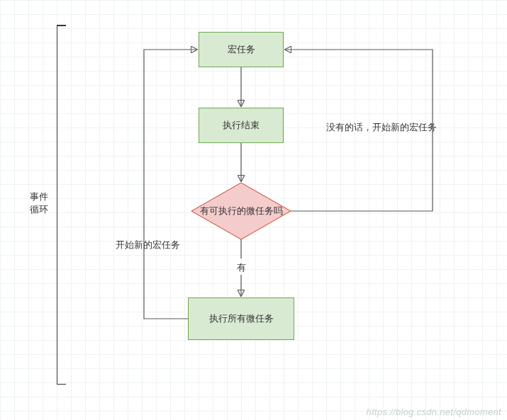 This screenshot has height=420, width=507. I want to click on edge-label-yes: 有, so click(241, 268).